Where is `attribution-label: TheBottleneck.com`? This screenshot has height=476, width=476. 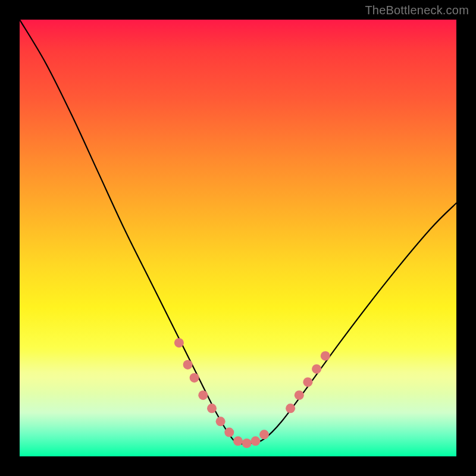 attribution-label: TheBottleneck.com is located at coordinates (416, 11).